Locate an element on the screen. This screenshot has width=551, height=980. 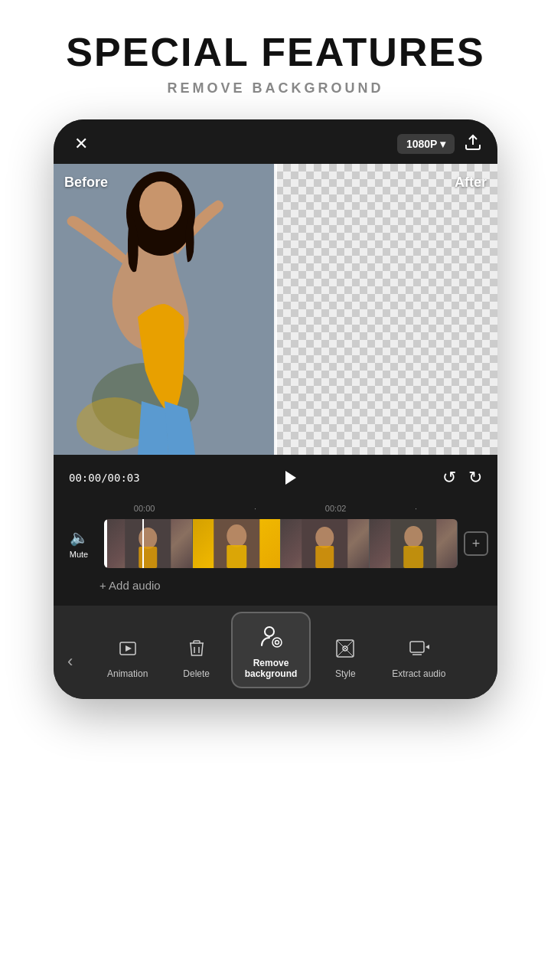
mute-icon: 🔈 is located at coordinates (80, 537).